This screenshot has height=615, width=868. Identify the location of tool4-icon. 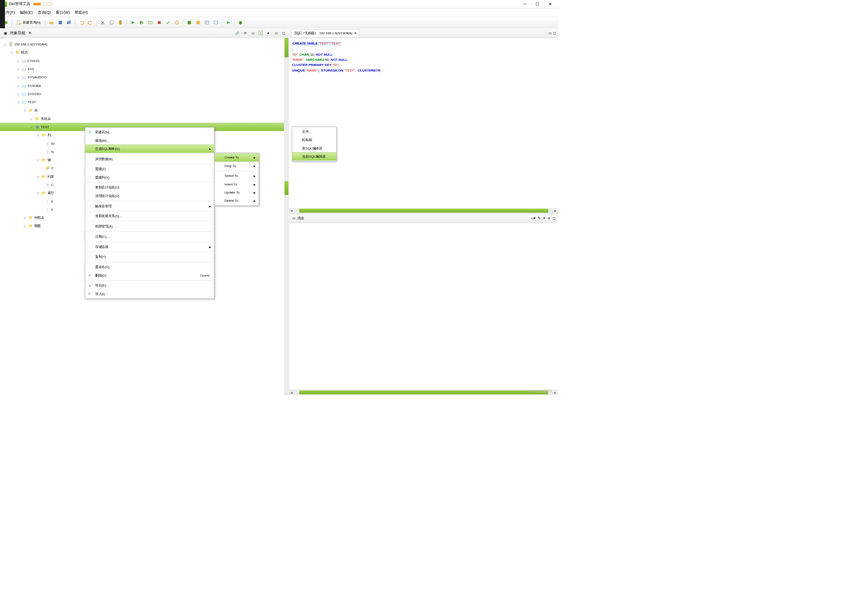
(216, 22).